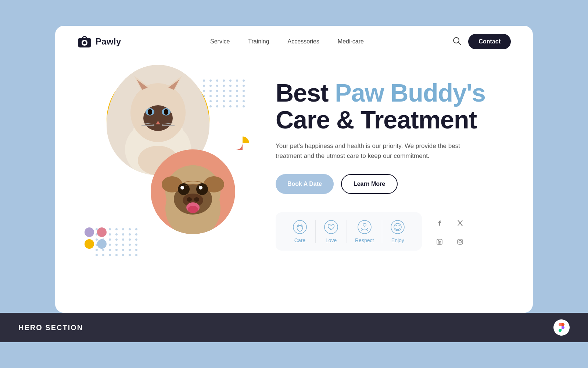 This screenshot has width=588, height=368. I want to click on values-social-row: Care Love, so click(393, 231).